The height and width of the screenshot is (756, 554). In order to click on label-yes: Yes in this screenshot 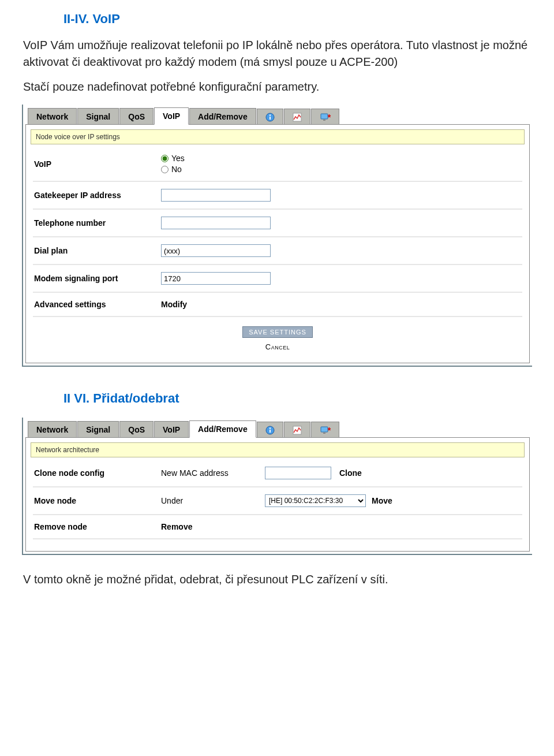, I will do `click(178, 158)`.